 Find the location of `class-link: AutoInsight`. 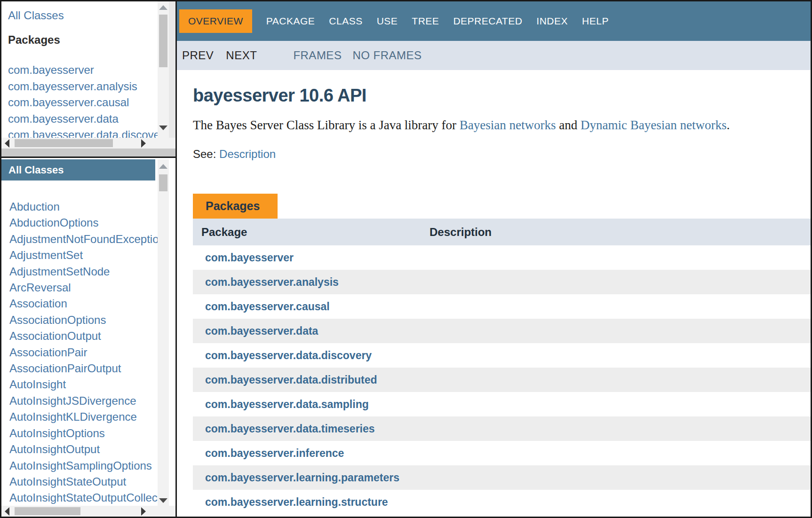

class-link: AutoInsight is located at coordinates (38, 385).